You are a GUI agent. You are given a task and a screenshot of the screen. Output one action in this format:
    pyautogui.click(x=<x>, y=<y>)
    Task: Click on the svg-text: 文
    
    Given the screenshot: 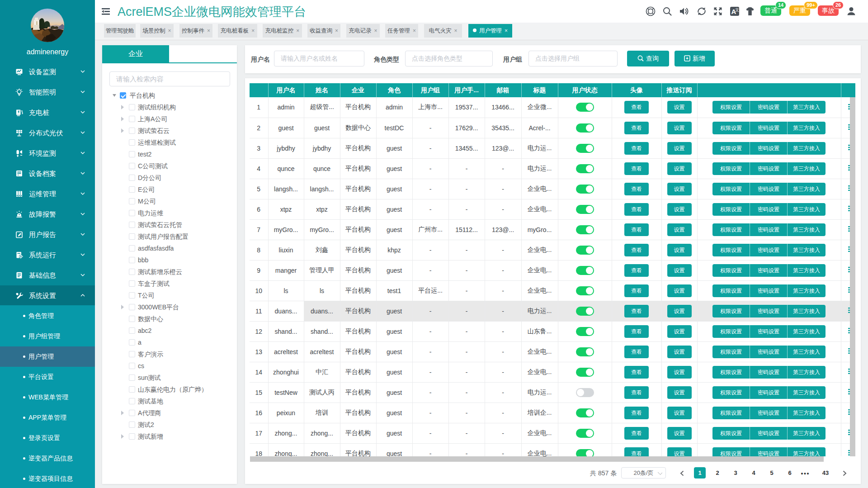 What is the action you would take?
    pyautogui.click(x=737, y=10)
    